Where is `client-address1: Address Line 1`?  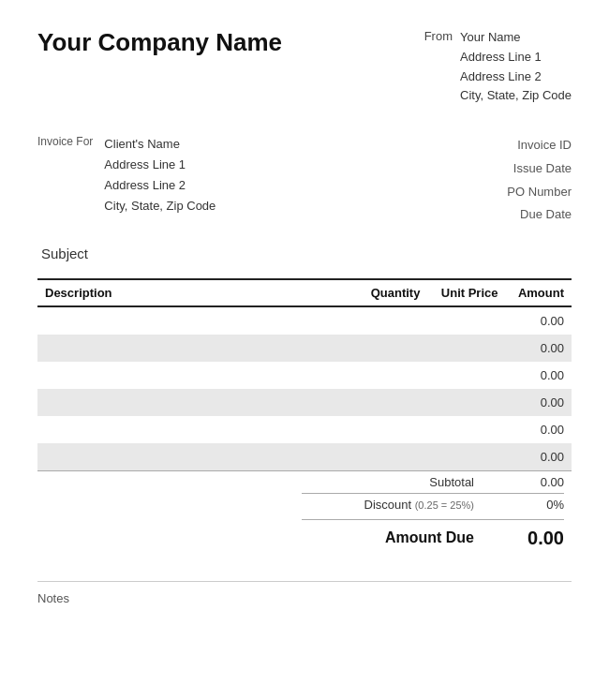 client-address1: Address Line 1 is located at coordinates (159, 165).